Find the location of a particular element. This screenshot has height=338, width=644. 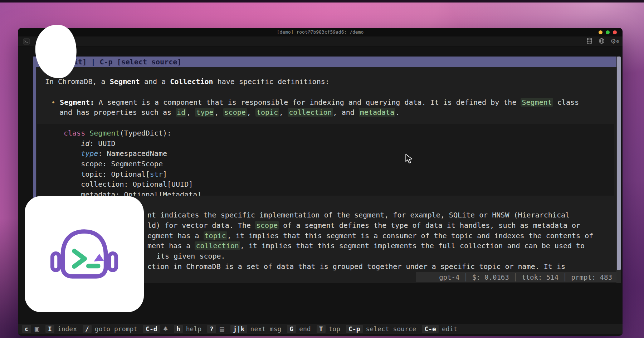

club-icon: ♣ is located at coordinates (166, 329).